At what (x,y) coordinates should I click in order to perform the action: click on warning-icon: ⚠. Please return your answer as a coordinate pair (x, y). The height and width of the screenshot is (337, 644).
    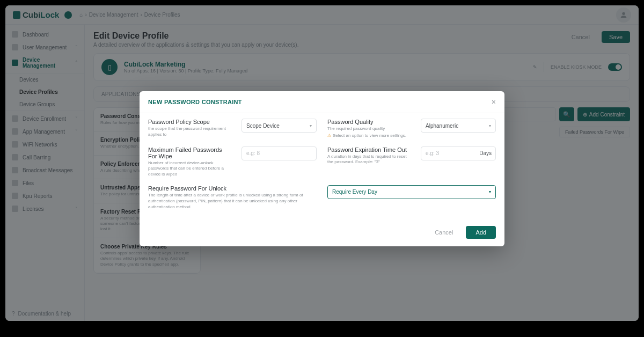
    Looking at the image, I should click on (330, 135).